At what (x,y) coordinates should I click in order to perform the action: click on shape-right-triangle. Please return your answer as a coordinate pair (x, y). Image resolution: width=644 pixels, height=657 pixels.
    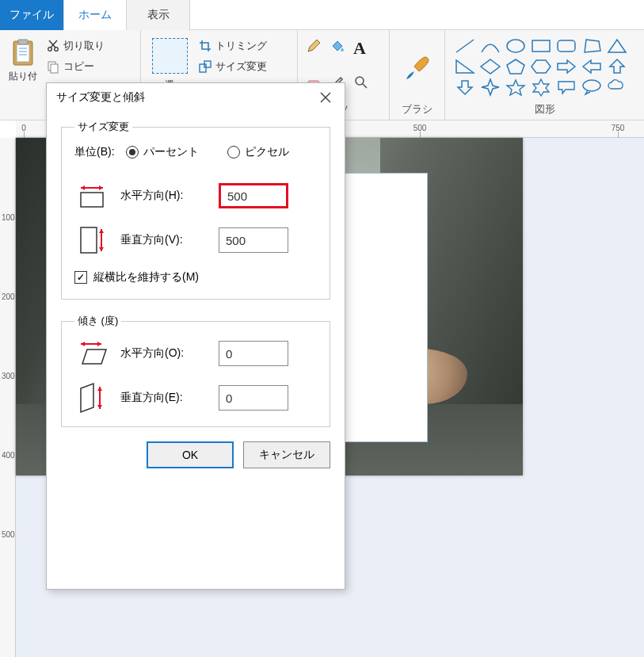
    Looking at the image, I should click on (465, 67).